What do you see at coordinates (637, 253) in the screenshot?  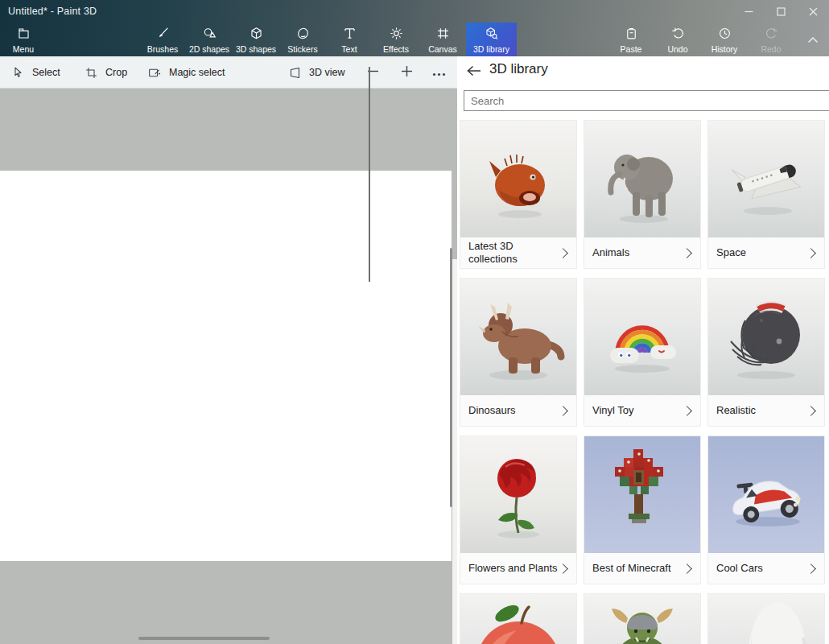 I see `category-label: Animals` at bounding box center [637, 253].